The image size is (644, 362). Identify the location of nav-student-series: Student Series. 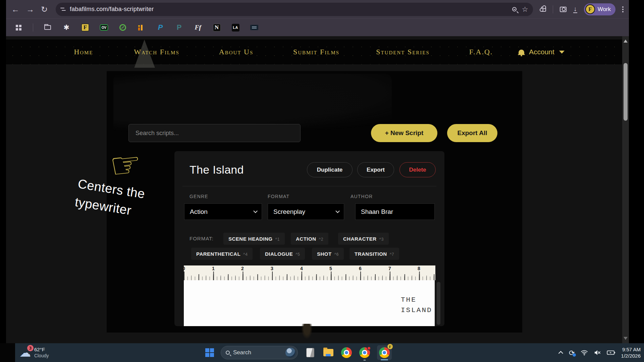
(403, 52).